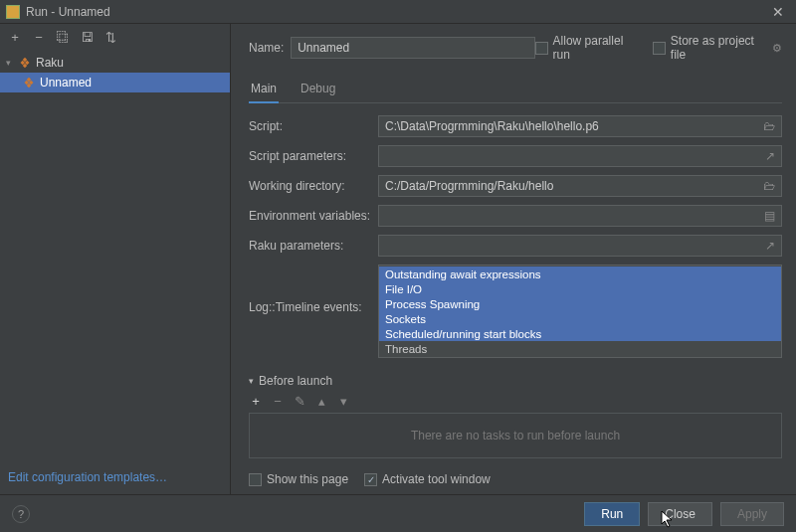 The width and height of the screenshot is (796, 532). Describe the element at coordinates (296, 381) in the screenshot. I see `before-launch-title: Before launch` at that location.